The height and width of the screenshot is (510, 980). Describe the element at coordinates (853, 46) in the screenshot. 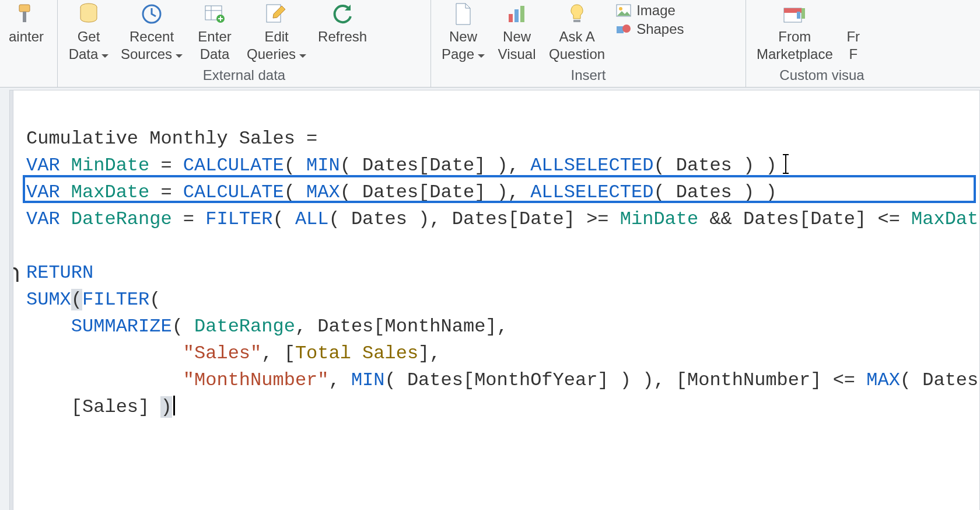

I see `from-file-label-fragment: Fr F` at that location.